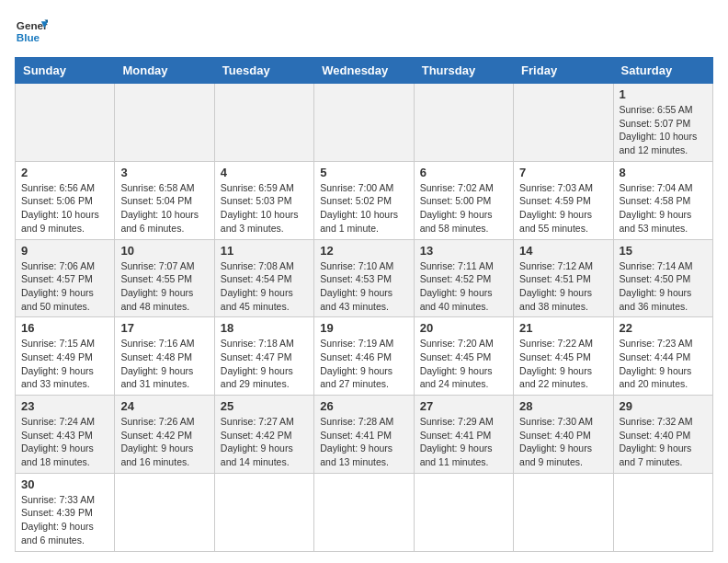 This screenshot has height=563, width=728. Describe the element at coordinates (65, 511) in the screenshot. I see `calendar-cell: 30Sunrise: 7:33 AM Sunset: 4:39 PM Dayli…` at that location.